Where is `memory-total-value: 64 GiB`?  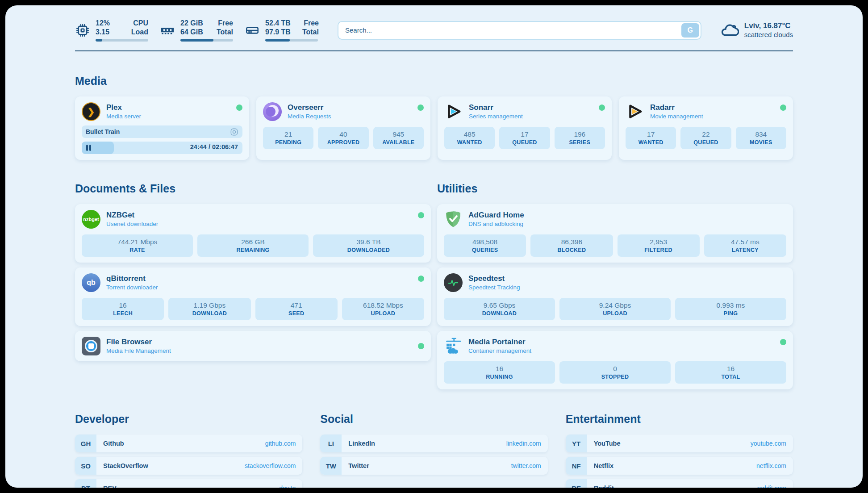
memory-total-value: 64 GiB is located at coordinates (192, 32).